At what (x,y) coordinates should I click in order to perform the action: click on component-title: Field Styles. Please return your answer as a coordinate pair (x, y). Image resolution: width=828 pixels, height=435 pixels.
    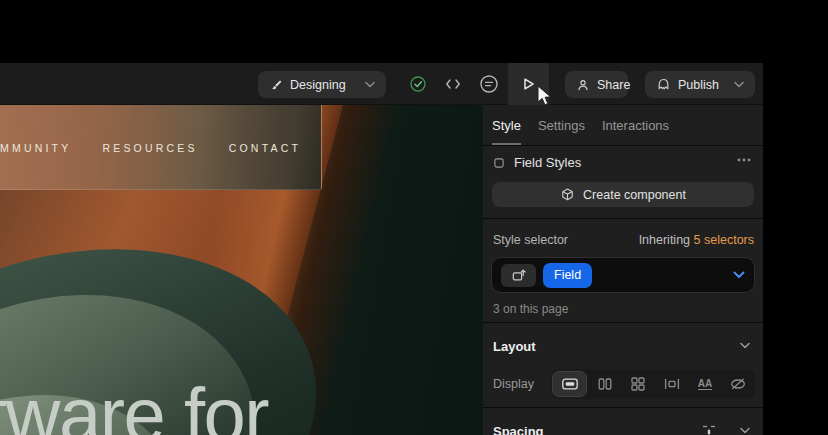
    Looking at the image, I should click on (548, 162).